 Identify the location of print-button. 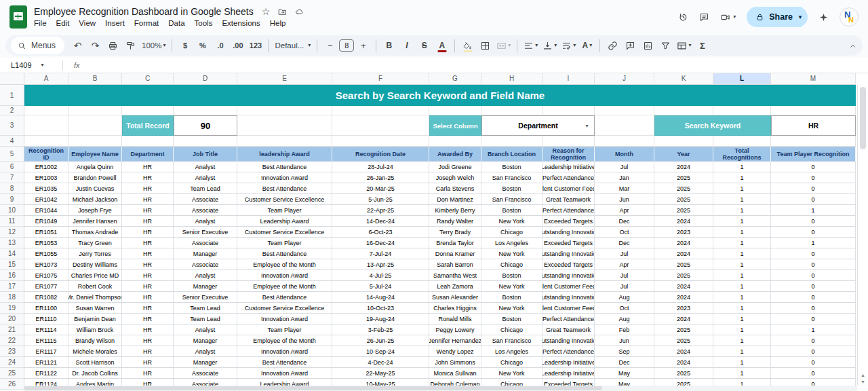
(113, 45).